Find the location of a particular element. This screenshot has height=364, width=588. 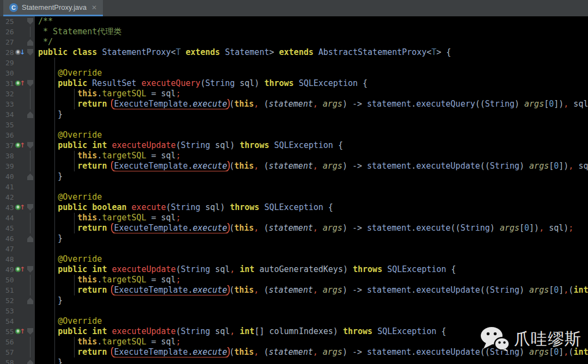

line-number: 42 is located at coordinates (10, 197).